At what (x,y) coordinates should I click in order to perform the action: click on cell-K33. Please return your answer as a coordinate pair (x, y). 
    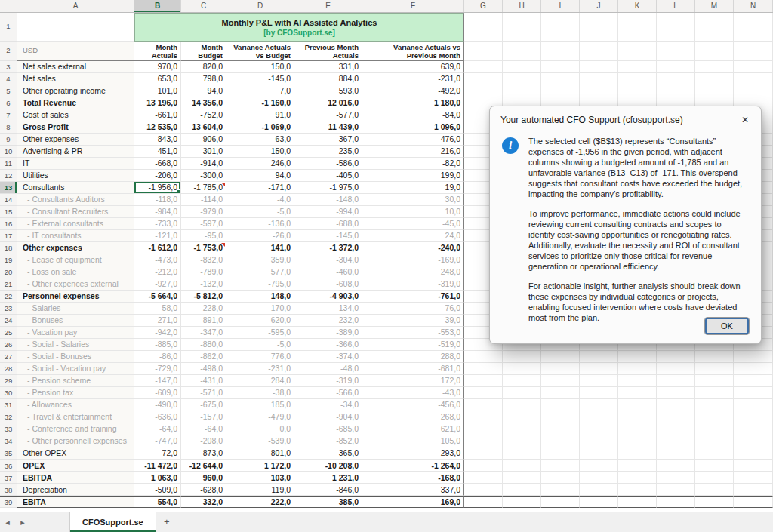
    Looking at the image, I should click on (637, 429).